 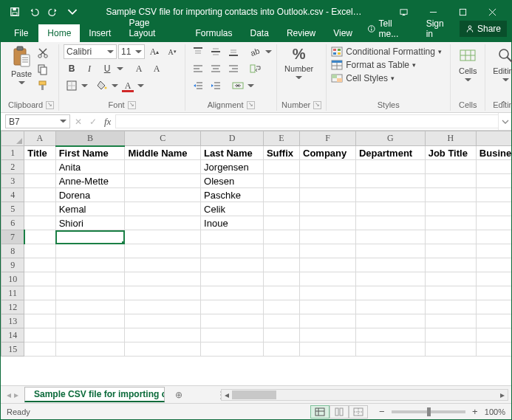 I want to click on cell: Job Title, so click(x=451, y=154).